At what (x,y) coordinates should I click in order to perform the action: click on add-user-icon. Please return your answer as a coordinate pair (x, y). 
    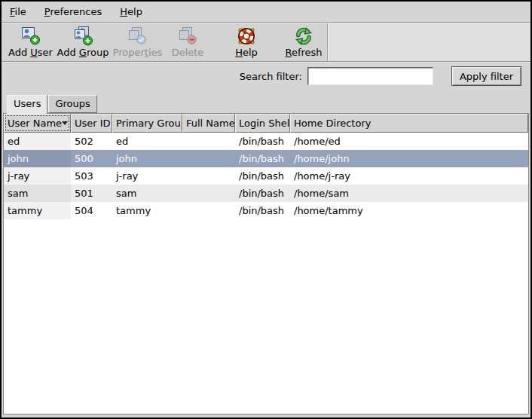
    Looking at the image, I should click on (30, 36).